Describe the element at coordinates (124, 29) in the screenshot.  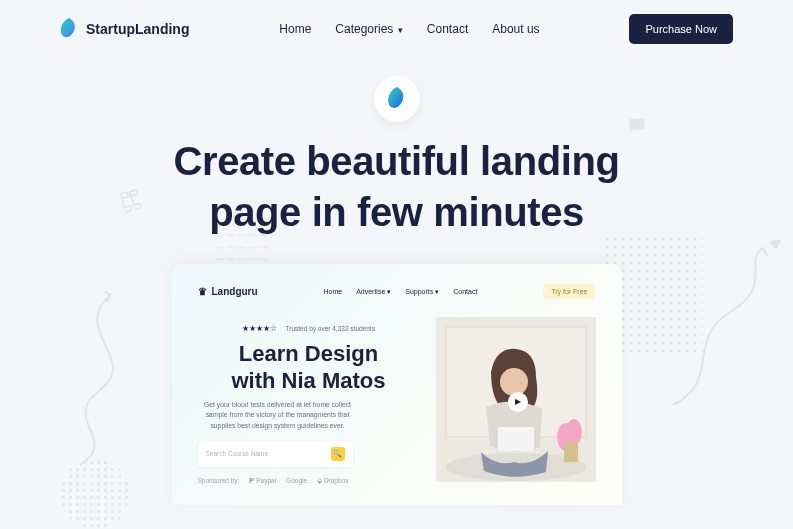
I see `brand: StartupLanding` at that location.